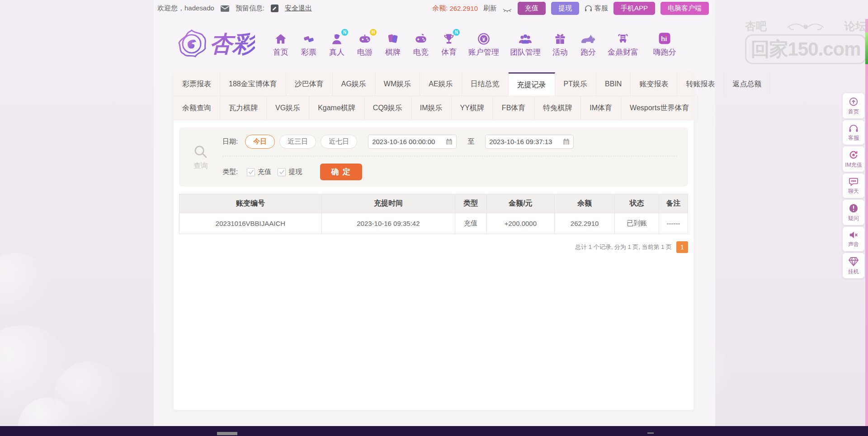  What do you see at coordinates (576, 84) in the screenshot?
I see `tab-pt: PT娱乐` at bounding box center [576, 84].